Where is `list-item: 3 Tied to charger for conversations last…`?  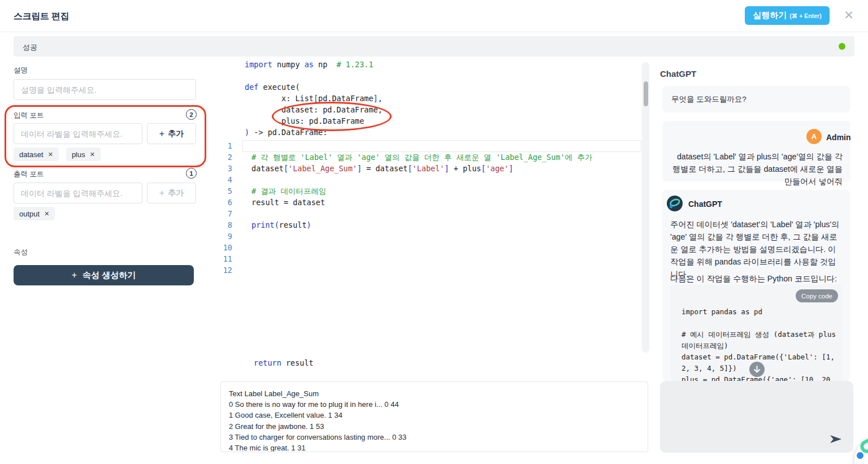 list-item: 3 Tied to charger for conversations last… is located at coordinates (434, 437).